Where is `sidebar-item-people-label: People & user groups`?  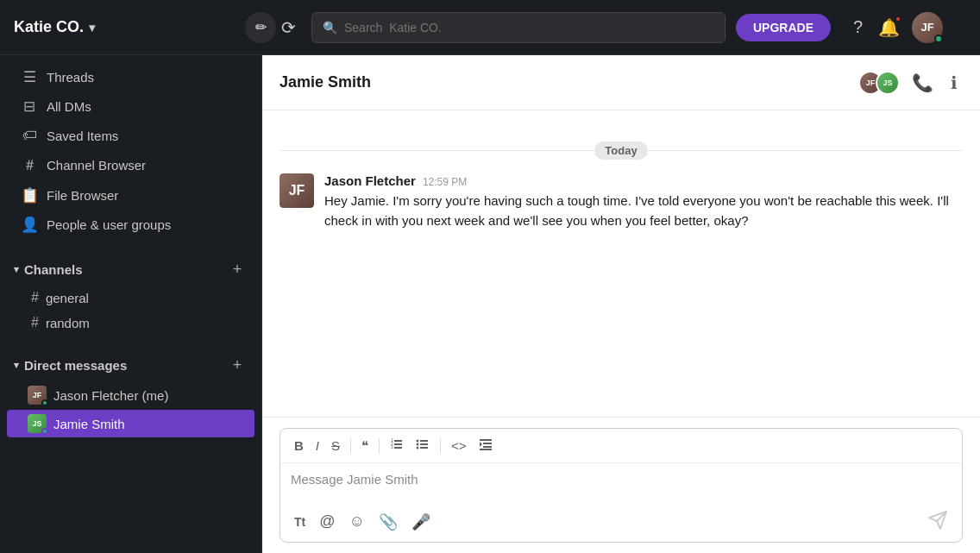 sidebar-item-people-label: People & user groups is located at coordinates (109, 224).